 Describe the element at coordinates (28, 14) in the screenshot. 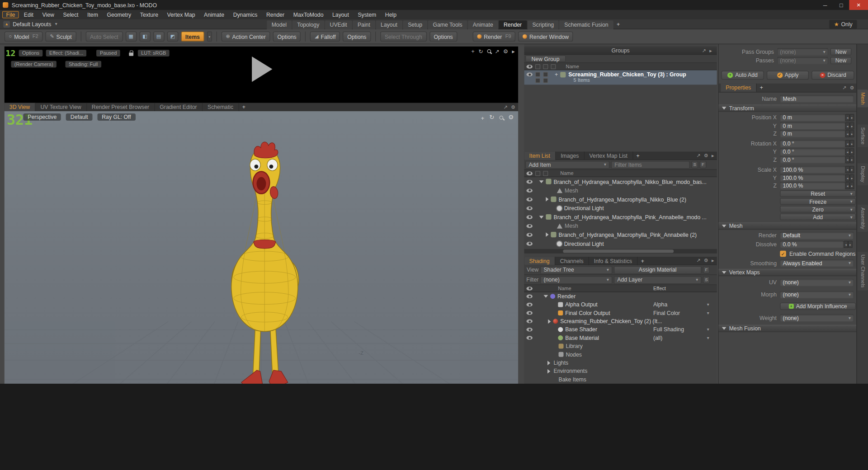

I see `menu-item: Edit` at that location.